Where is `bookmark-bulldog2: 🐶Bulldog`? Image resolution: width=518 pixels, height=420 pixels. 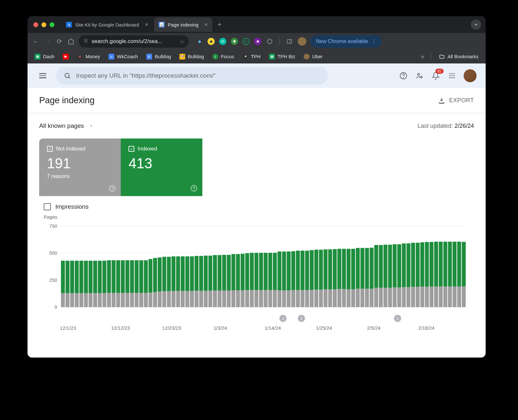 bookmark-bulldog2: 🐶Bulldog is located at coordinates (192, 57).